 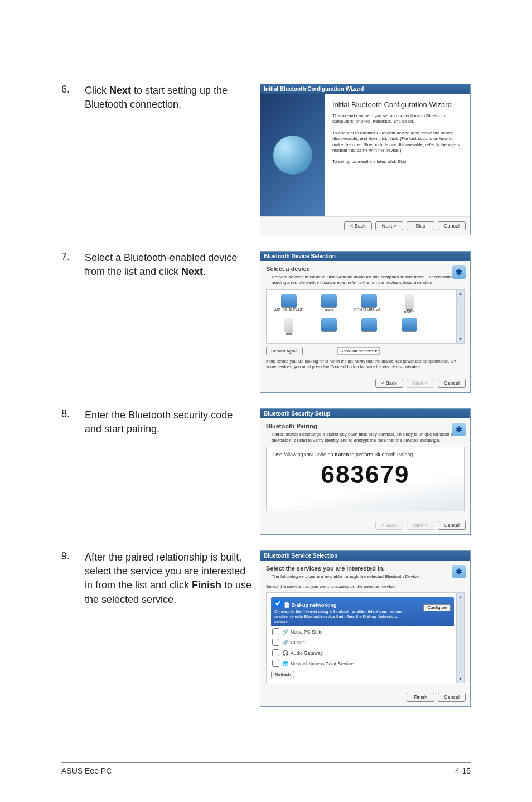 I want to click on dialog-heading: Select the services you are interested i…, so click(x=365, y=568).